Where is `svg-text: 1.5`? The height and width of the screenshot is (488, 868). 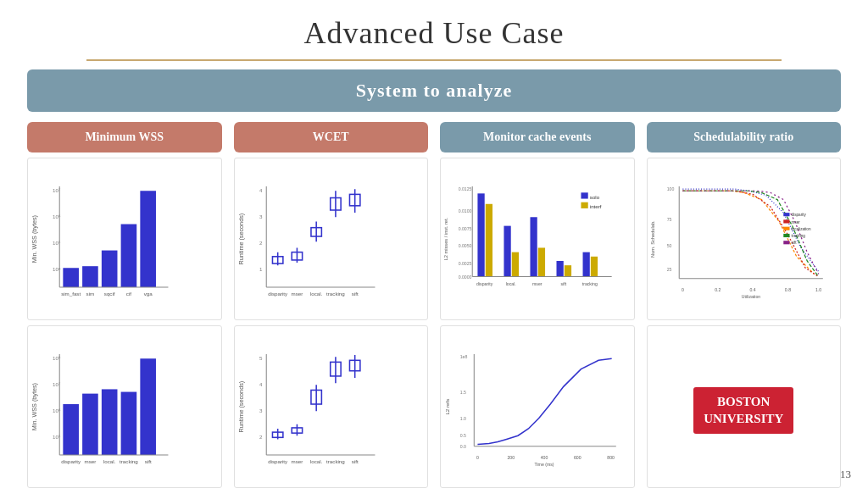 svg-text: 1.5 is located at coordinates (463, 391).